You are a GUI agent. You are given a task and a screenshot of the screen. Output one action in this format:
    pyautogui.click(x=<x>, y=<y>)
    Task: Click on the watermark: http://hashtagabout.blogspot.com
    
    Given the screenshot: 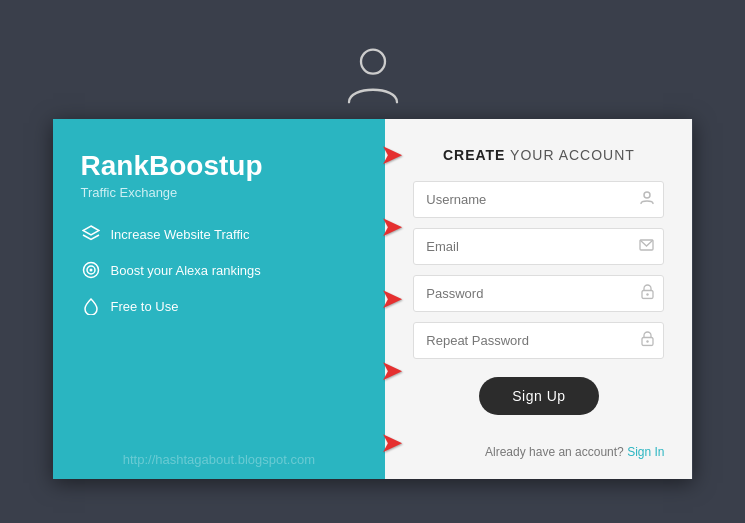 What is the action you would take?
    pyautogui.click(x=220, y=460)
    